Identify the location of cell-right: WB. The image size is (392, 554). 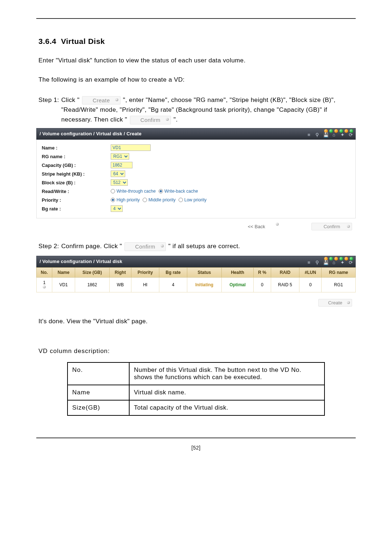
(120, 284).